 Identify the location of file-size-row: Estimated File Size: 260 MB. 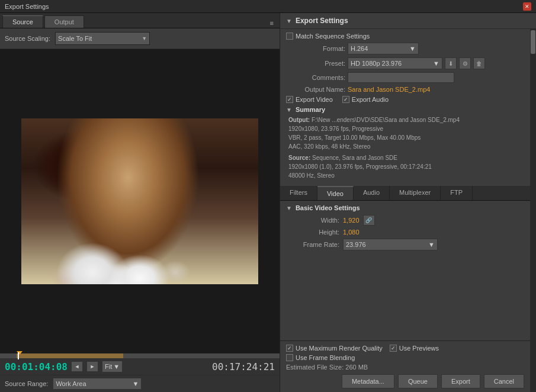
(405, 367).